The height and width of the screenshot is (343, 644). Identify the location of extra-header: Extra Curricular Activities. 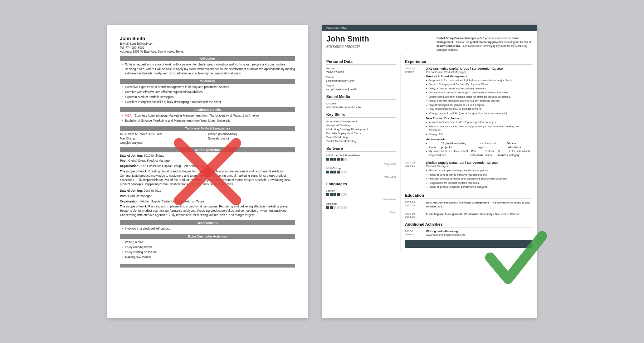
(208, 236).